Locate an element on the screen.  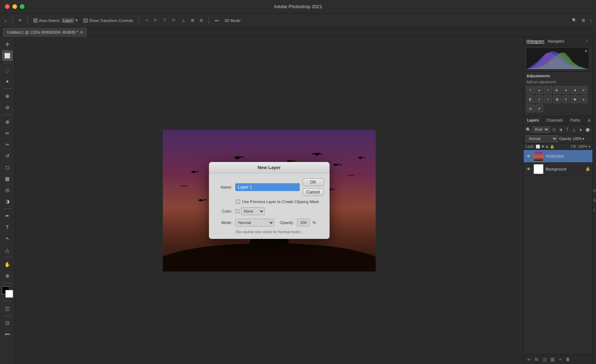
transform-h-center: ⊢ is located at coordinates (156, 21).